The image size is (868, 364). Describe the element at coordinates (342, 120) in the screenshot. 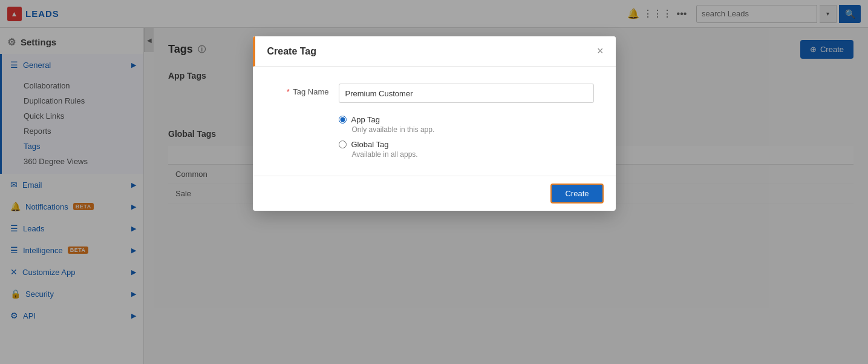

I see `app-tag-radio` at that location.